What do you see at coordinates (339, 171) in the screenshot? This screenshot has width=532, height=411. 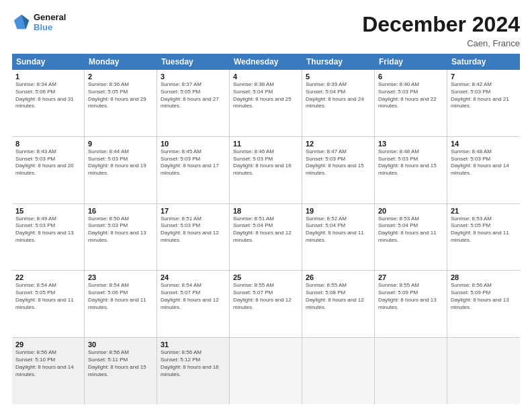 I see `calendar-cell: 12Sunrise: 8:47 AM Sunset: 5:03 PM Dayli…` at bounding box center [339, 171].